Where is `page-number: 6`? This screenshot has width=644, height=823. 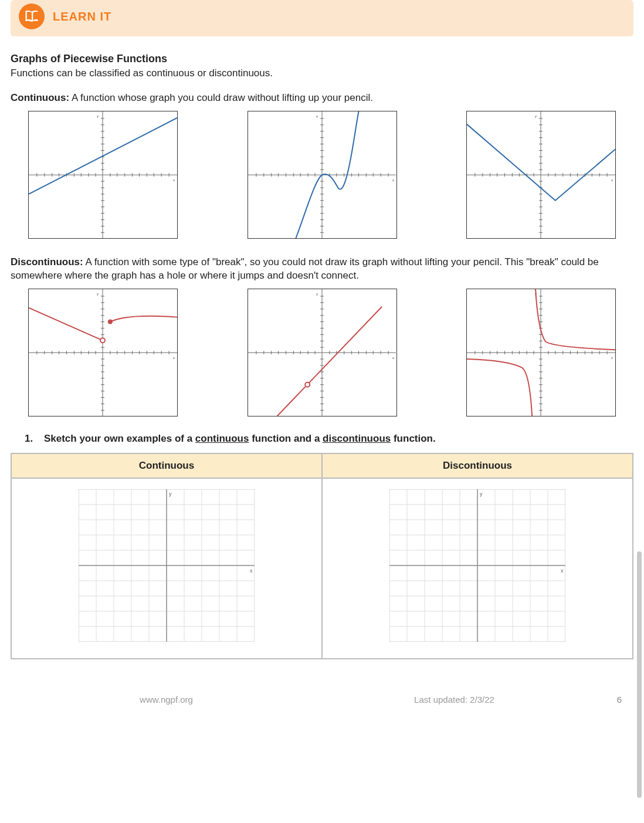 page-number: 6 is located at coordinates (610, 699).